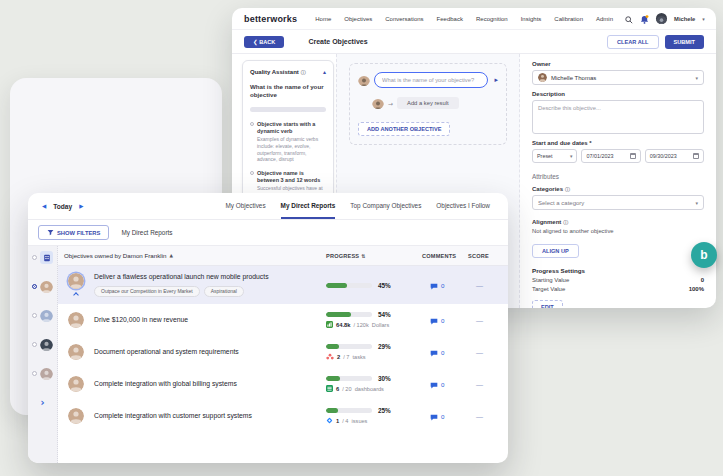 The width and height of the screenshot is (723, 476). Describe the element at coordinates (195, 256) in the screenshot. I see `column-header-name: Objectives owned by Damon Franklin▲` at that location.